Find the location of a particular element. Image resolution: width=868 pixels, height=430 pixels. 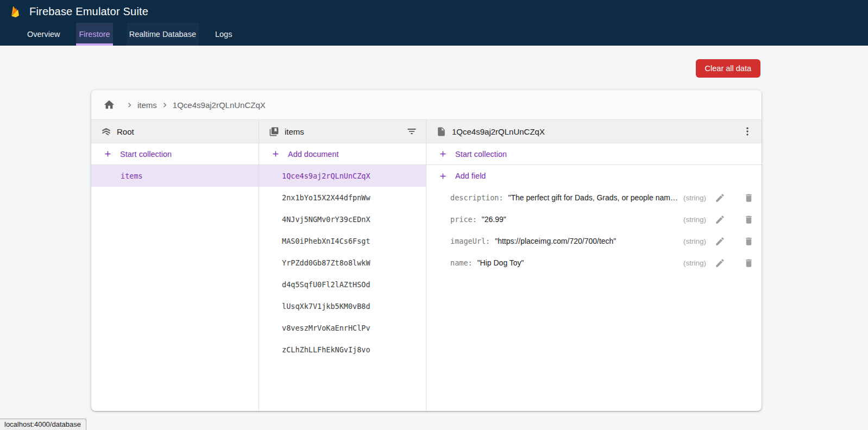

document-id: YrPZdd0Gb87Zt8o8lwkW is located at coordinates (326, 263).